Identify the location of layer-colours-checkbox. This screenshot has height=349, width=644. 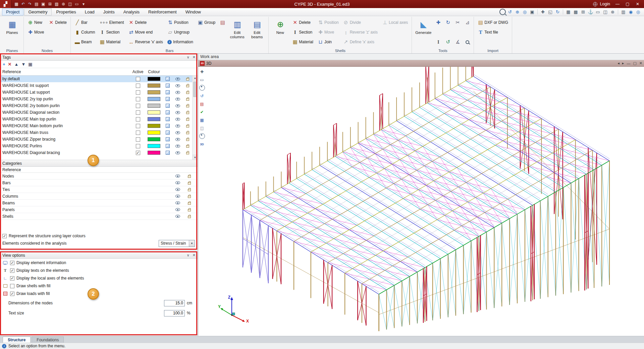
(5, 236).